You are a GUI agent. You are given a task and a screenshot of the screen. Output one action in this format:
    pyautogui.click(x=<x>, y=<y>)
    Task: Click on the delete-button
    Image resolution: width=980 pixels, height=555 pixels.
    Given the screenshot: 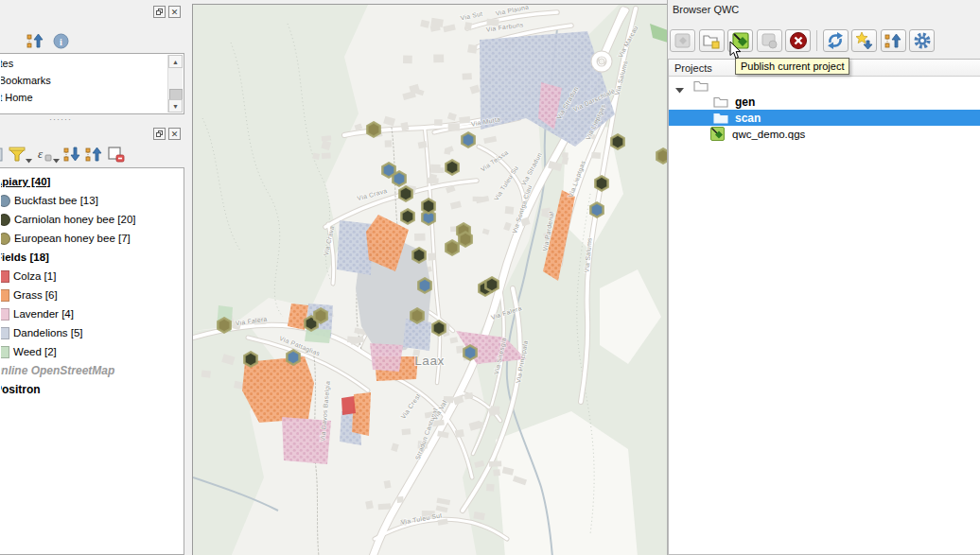 What is the action you would take?
    pyautogui.click(x=798, y=41)
    